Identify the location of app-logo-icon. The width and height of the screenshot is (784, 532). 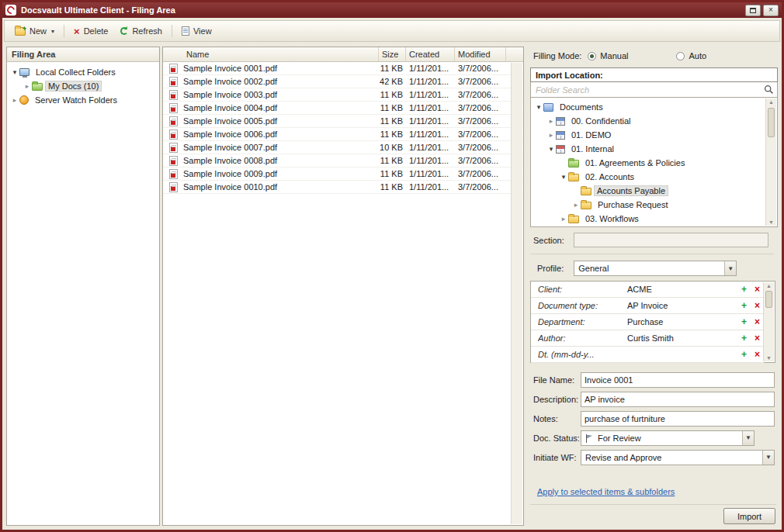
(11, 10).